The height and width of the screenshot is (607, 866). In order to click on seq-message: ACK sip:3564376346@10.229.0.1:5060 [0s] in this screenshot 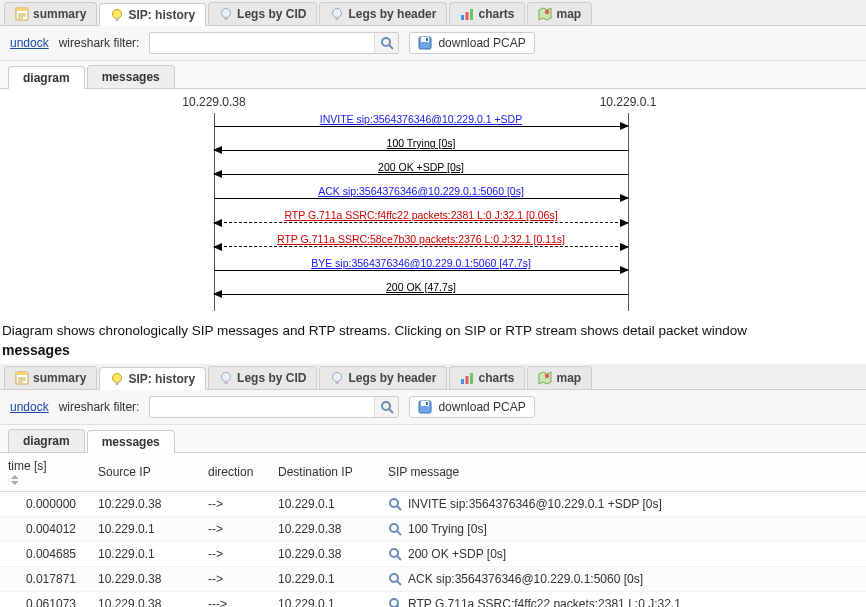, I will do `click(421, 198)`.